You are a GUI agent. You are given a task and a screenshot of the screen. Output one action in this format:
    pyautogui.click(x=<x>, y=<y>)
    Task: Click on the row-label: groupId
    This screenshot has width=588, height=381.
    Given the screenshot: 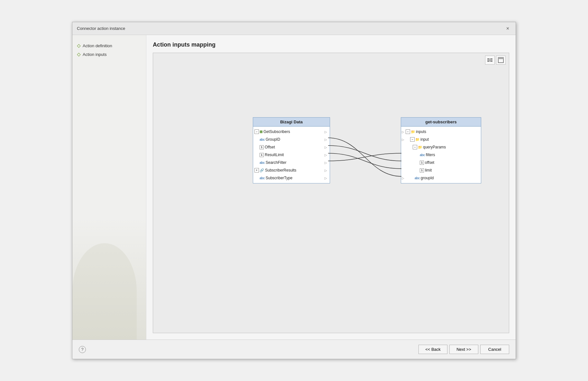 What is the action you would take?
    pyautogui.click(x=427, y=178)
    